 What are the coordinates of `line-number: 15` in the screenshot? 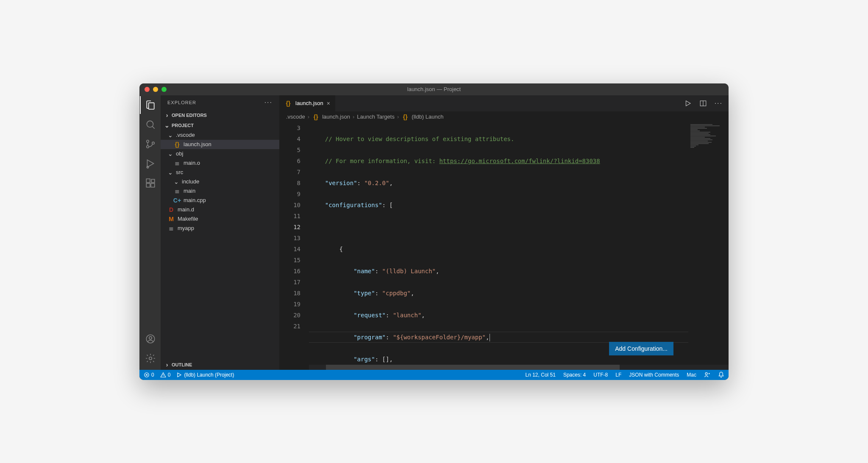 It's located at (290, 260).